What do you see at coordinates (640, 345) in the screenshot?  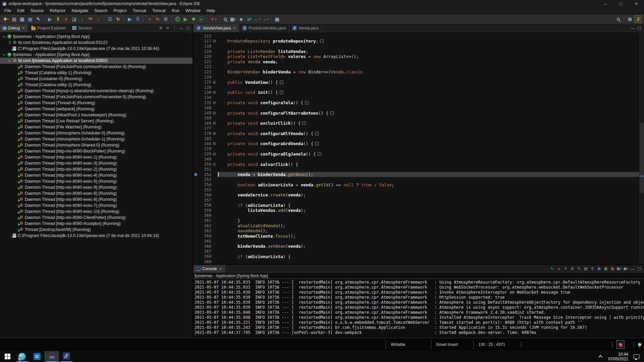 I see `tips-lightbulb-icon` at bounding box center [640, 345].